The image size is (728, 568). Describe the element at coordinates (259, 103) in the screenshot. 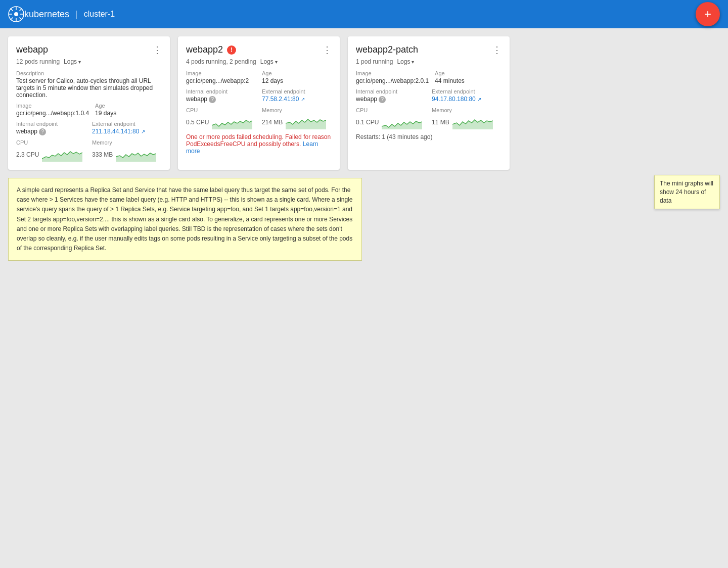

I see `card-webapp2: webapp2 ! ⋮ 4 pods running, 2 pending Lo…` at that location.